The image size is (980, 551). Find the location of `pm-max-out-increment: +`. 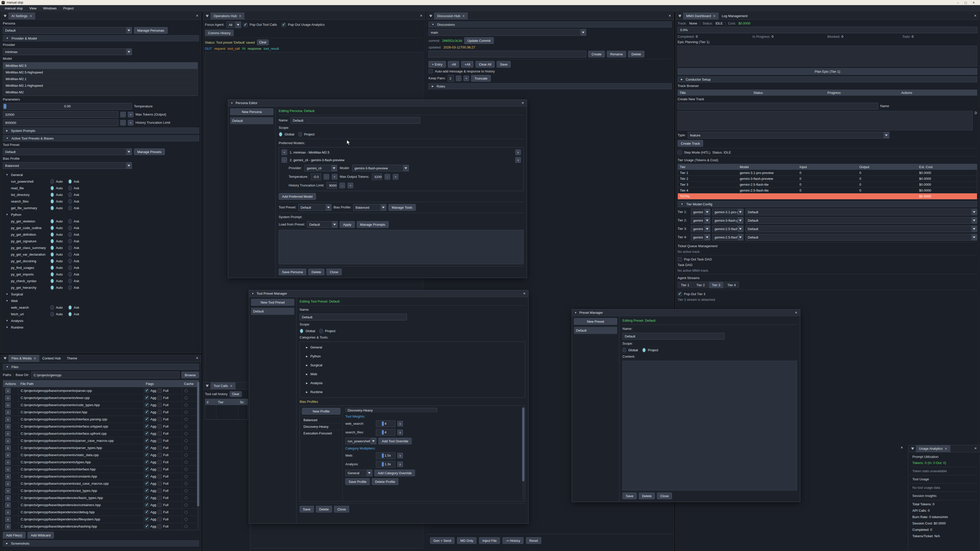

pm-max-out-increment: + is located at coordinates (396, 177).